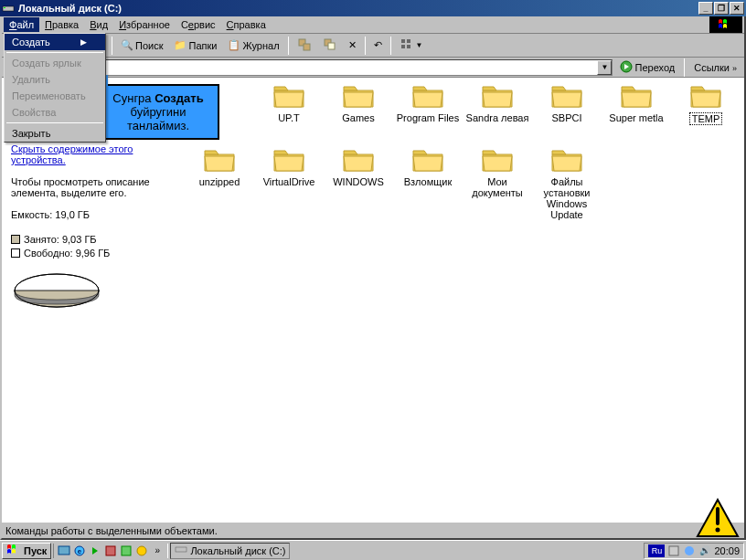 The image size is (746, 560). I want to click on ql-app1-icon, so click(111, 551).